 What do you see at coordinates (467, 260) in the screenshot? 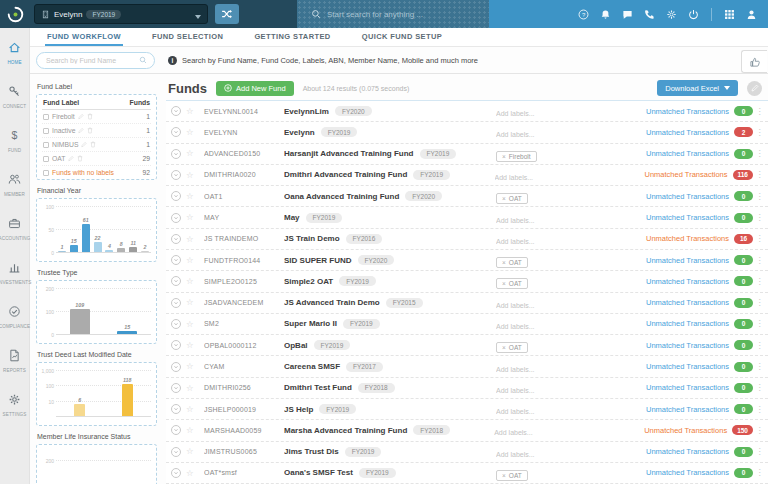
I see `fund-row: ☆FUNDTFRO0144SID SUPER FUNDFY2020×OATUnm…` at bounding box center [467, 260].